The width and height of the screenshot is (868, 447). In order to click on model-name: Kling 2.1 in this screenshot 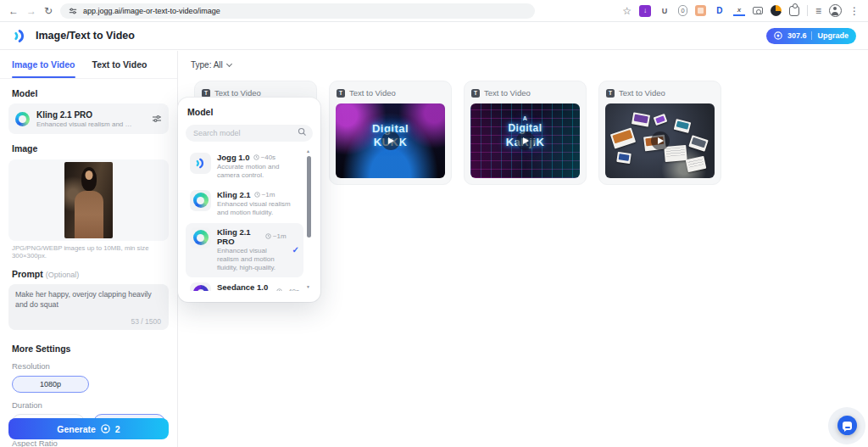, I will do `click(234, 195)`.